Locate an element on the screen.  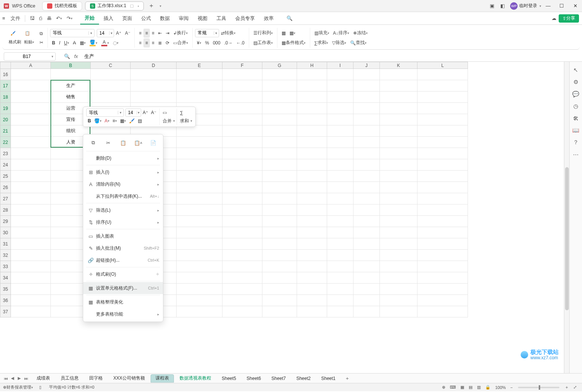
align-left-icon: ≡ is located at coordinates (140, 43).